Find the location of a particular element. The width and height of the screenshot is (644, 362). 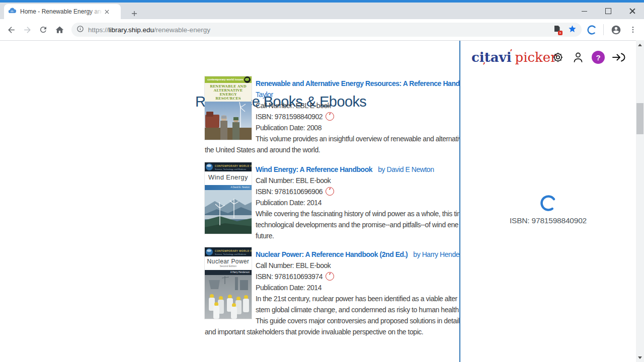

site-favicon-cloud-icon is located at coordinates (12, 12).